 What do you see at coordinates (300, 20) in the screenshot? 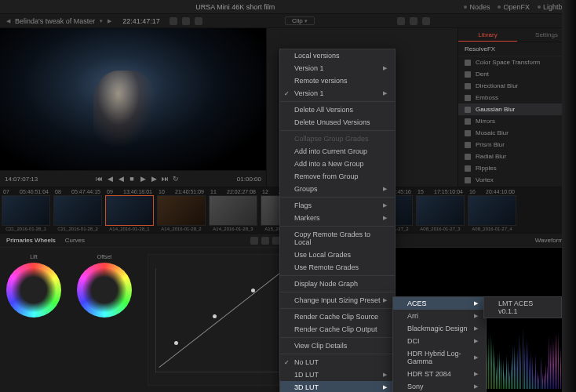
I see `clip-mode-selector: Clip ▾` at bounding box center [300, 20].